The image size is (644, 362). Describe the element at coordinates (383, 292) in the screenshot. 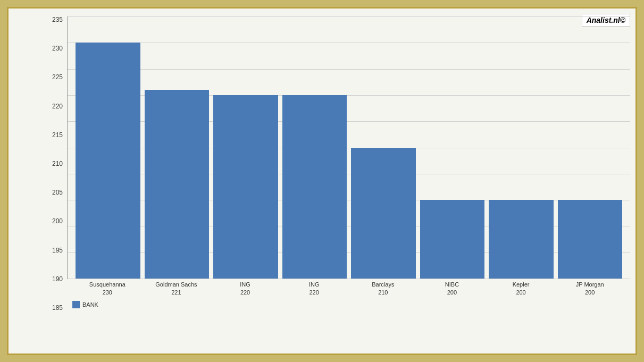

I see `x-bar-value: 210` at that location.